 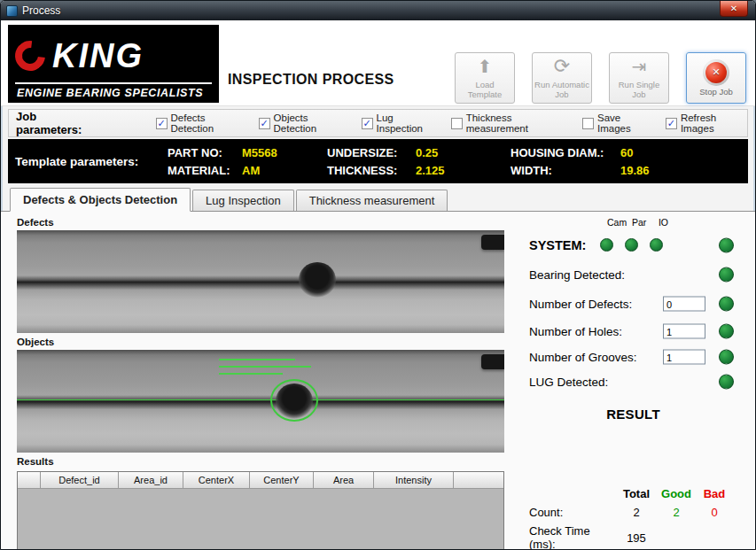 What do you see at coordinates (113, 90) in the screenshot?
I see `brand-tagline: ENGINE BEARING SPECIALISTS` at bounding box center [113, 90].